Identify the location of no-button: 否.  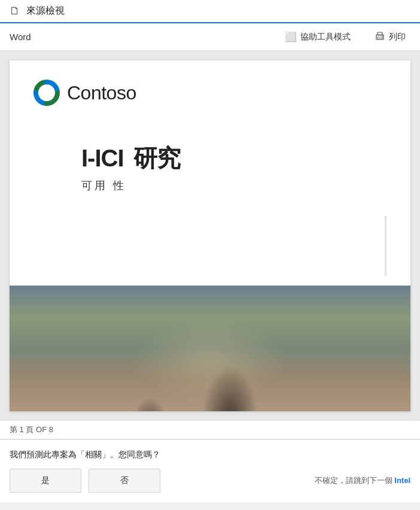
(124, 481).